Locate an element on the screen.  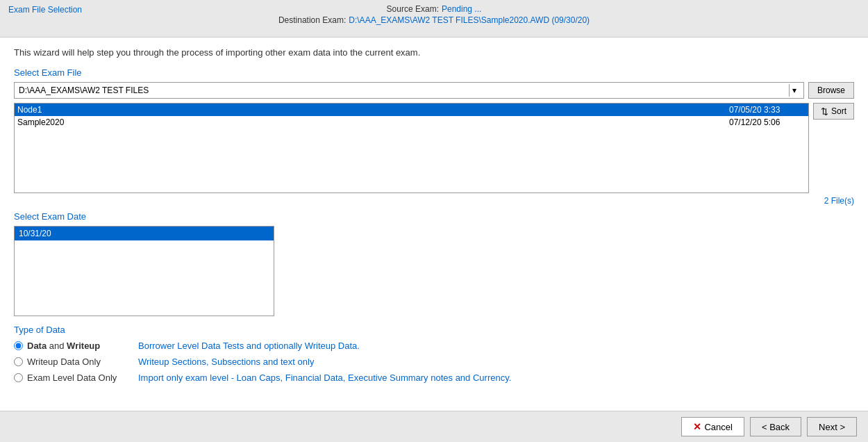
date-list: 10/31/20 is located at coordinates (144, 271).